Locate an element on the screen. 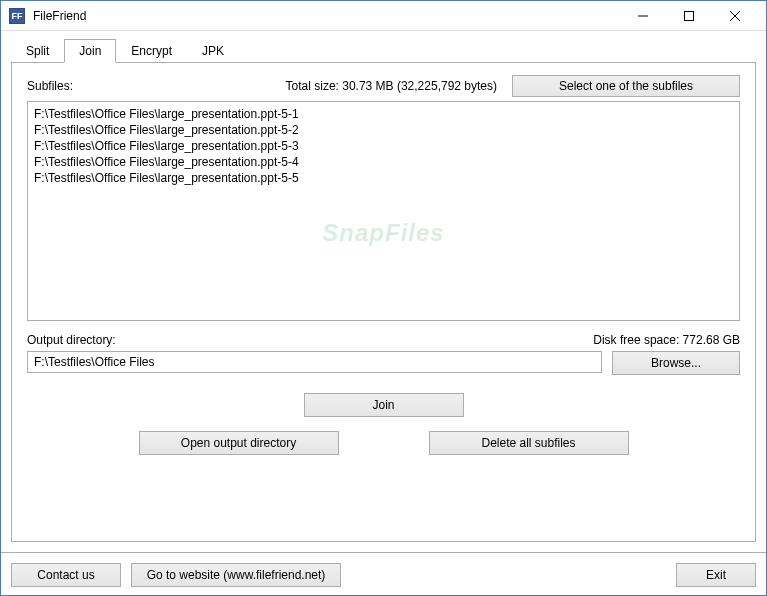 This screenshot has height=596, width=767. watermark-text: SnapFiles is located at coordinates (383, 233).